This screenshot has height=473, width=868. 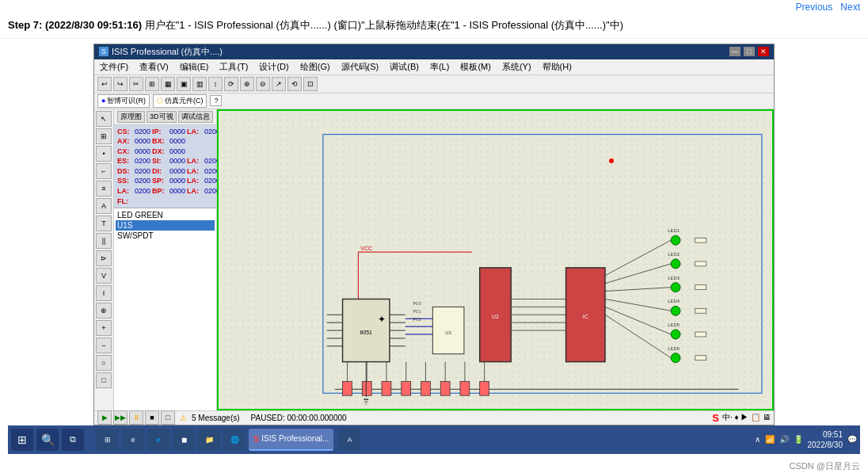 What do you see at coordinates (104, 293) in the screenshot?
I see `tool-current: I` at bounding box center [104, 293].